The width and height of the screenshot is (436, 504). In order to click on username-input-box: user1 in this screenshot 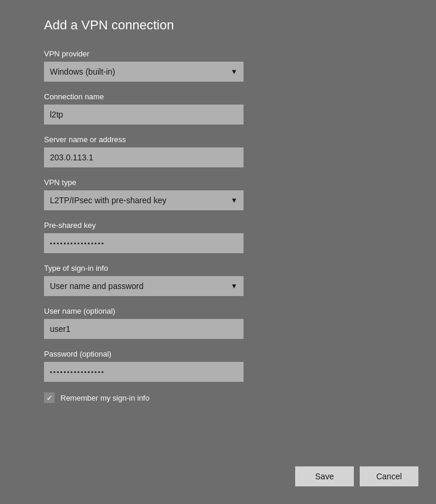, I will do `click(144, 329)`.